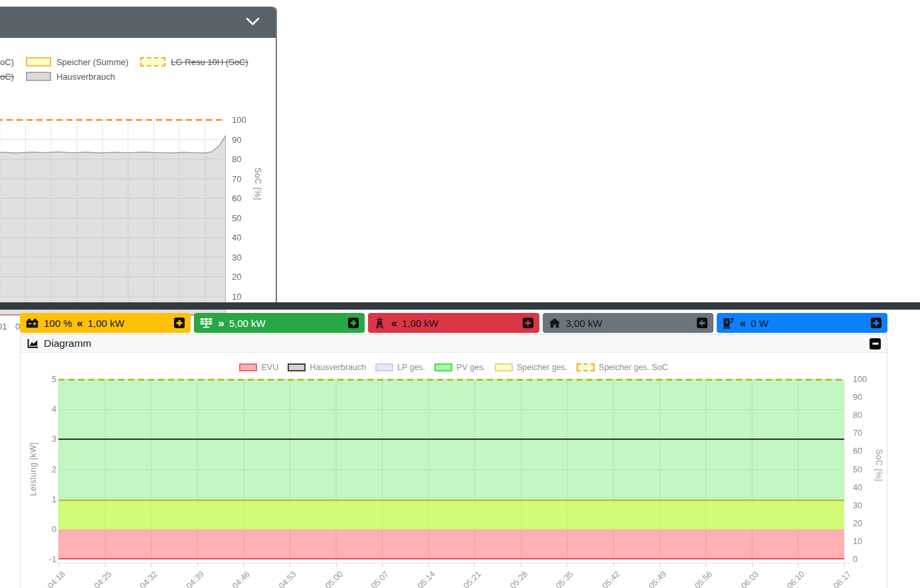 The width and height of the screenshot is (920, 588). I want to click on status-button-chargepoint: «0 W, so click(802, 323).